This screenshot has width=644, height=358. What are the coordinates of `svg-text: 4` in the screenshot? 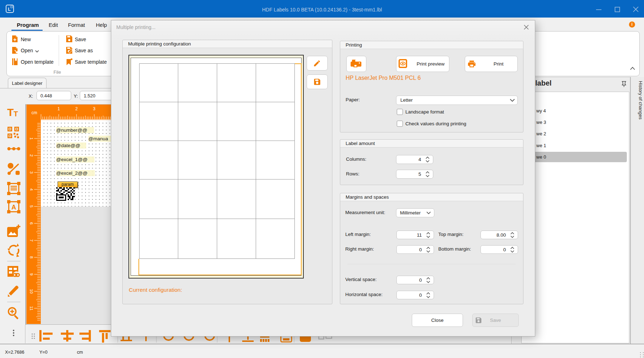 It's located at (31, 190).